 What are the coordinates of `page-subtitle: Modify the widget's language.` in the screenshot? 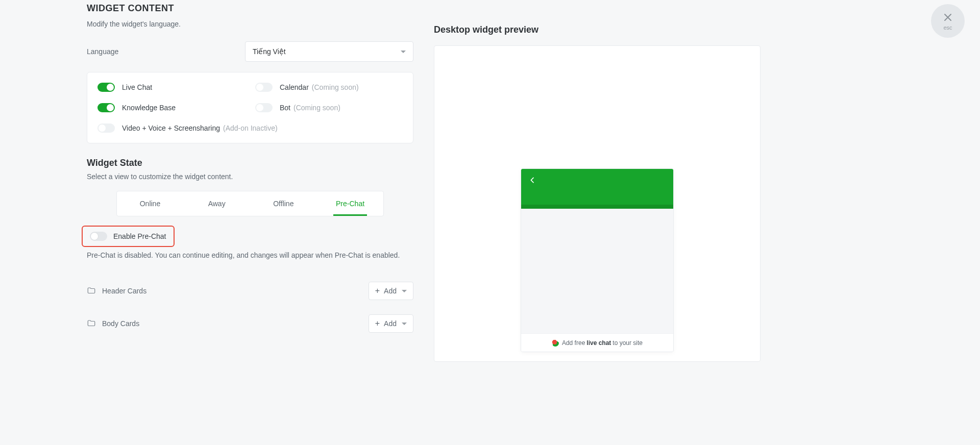 It's located at (250, 24).